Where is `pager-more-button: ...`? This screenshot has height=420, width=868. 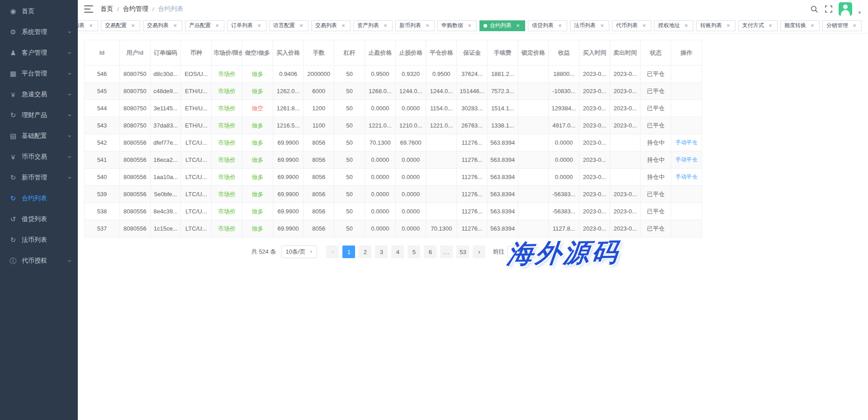
pager-more-button: ... is located at coordinates (446, 252).